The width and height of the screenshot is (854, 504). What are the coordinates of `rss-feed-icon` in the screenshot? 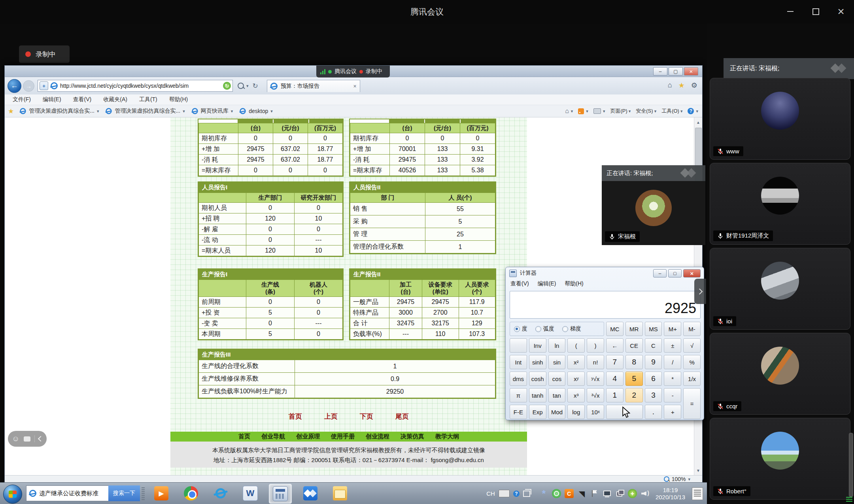 It's located at (581, 111).